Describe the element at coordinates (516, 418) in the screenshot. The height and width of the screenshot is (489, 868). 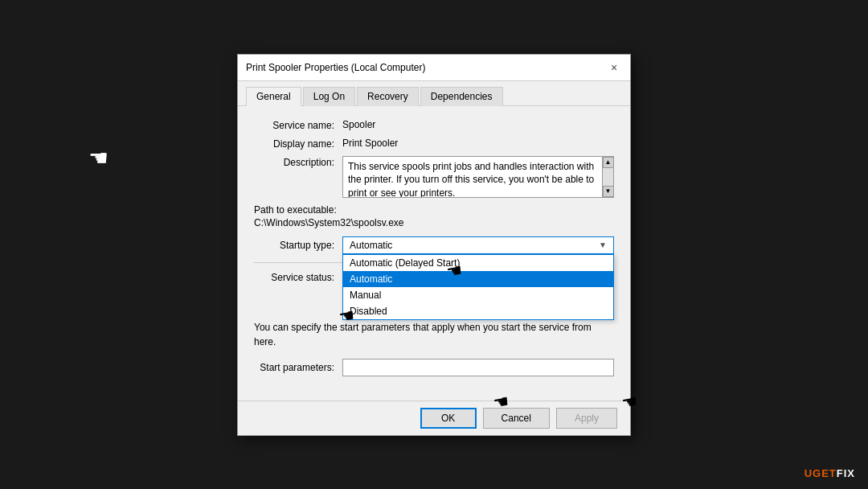
I see `cancel-button: Cancel` at that location.